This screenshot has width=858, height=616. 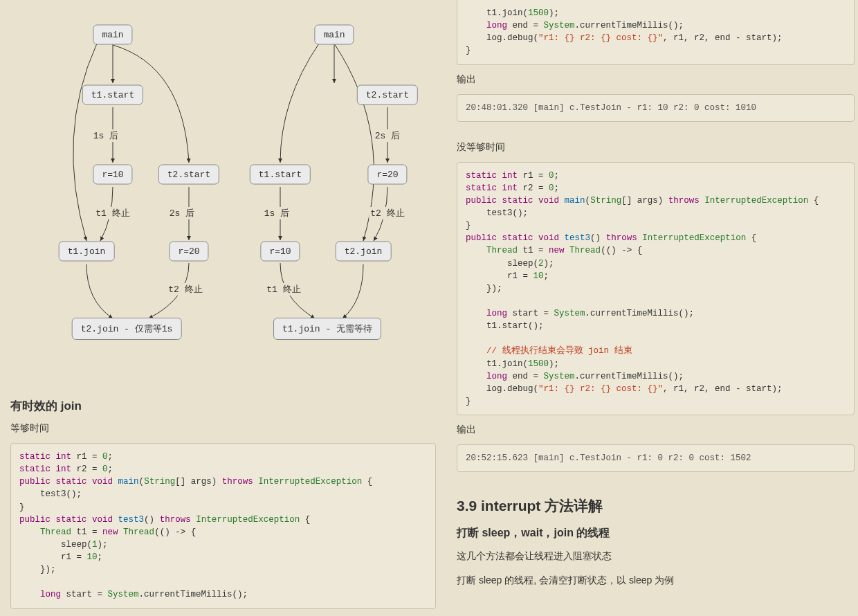 I want to click on node-t2start-left: t2.start, so click(x=189, y=174).